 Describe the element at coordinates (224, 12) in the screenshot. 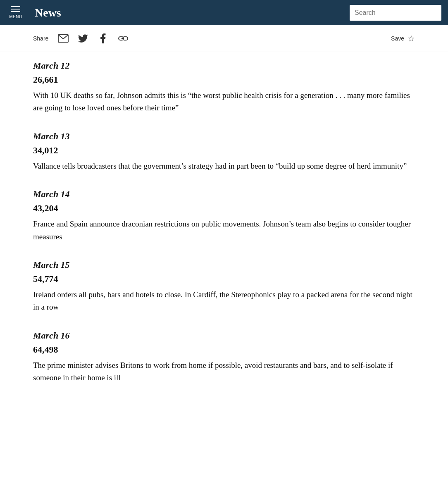

I see `header: MENU News` at that location.